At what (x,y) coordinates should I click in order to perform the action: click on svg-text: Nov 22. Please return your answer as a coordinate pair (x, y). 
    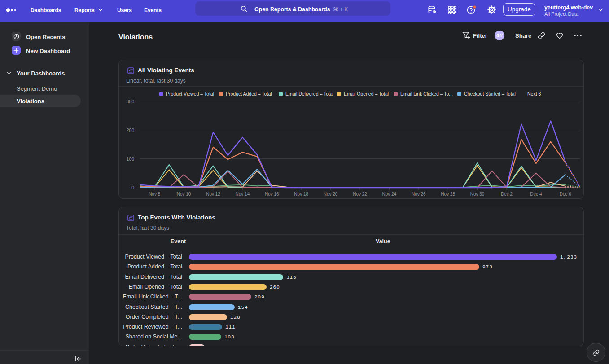
    Looking at the image, I should click on (360, 194).